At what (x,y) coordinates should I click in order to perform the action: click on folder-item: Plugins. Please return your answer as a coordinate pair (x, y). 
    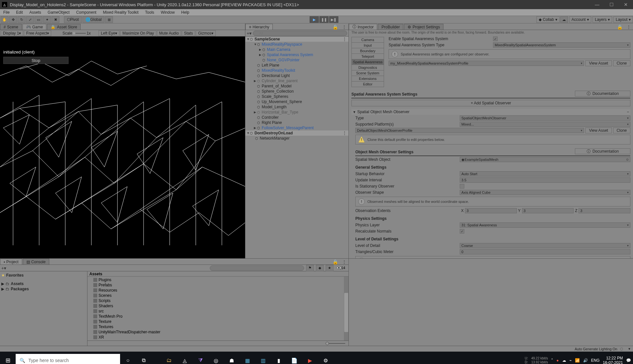
    Looking at the image, I should click on (218, 280).